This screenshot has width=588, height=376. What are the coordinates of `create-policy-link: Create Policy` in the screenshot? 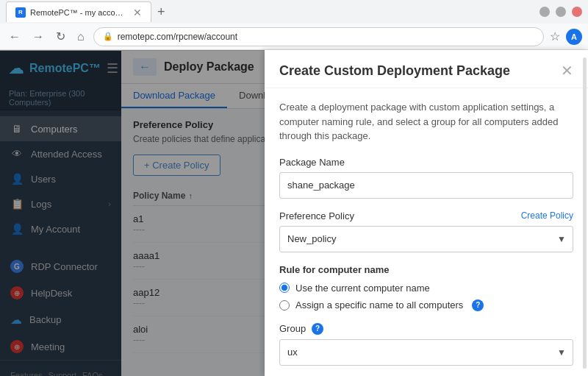 It's located at (547, 216).